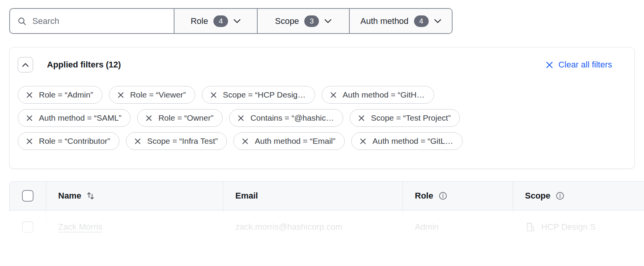 The height and width of the screenshot is (266, 644). Describe the element at coordinates (424, 196) in the screenshot. I see `column-label: Role` at that location.